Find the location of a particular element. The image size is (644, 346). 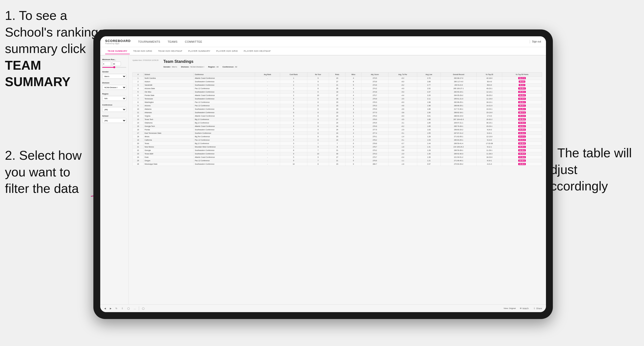

table-row: 23Texas A&MSoutheastern Conference-91030… is located at coordinates (338, 154).